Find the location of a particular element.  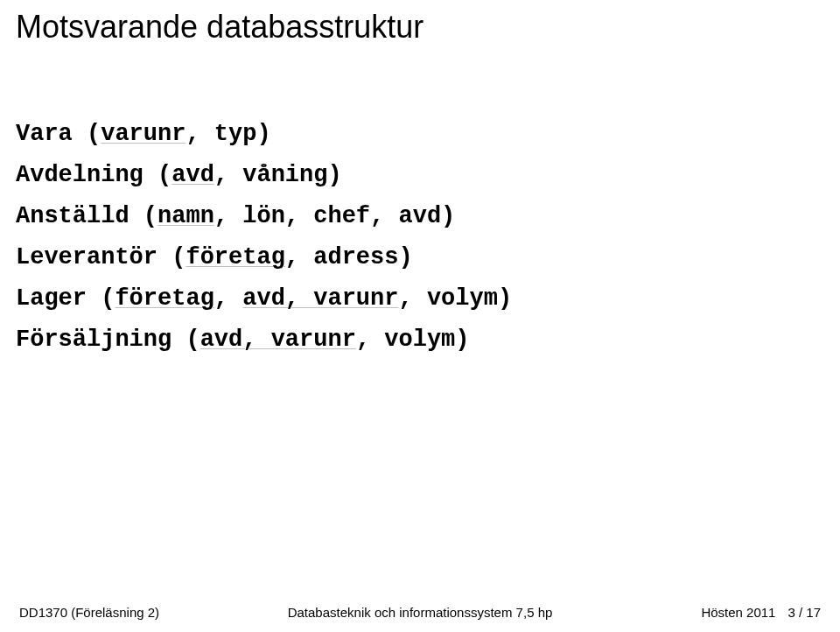

relation-name: Anställd is located at coordinates (73, 216).